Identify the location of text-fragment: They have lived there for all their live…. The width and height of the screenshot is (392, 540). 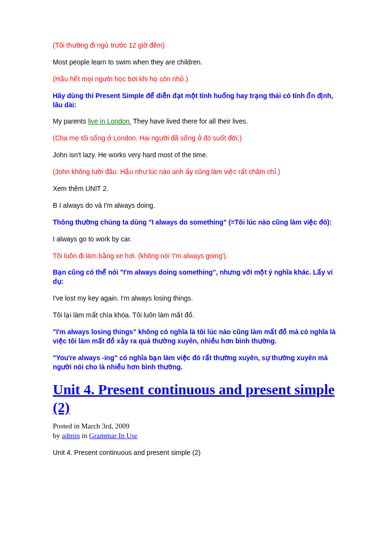
(189, 121).